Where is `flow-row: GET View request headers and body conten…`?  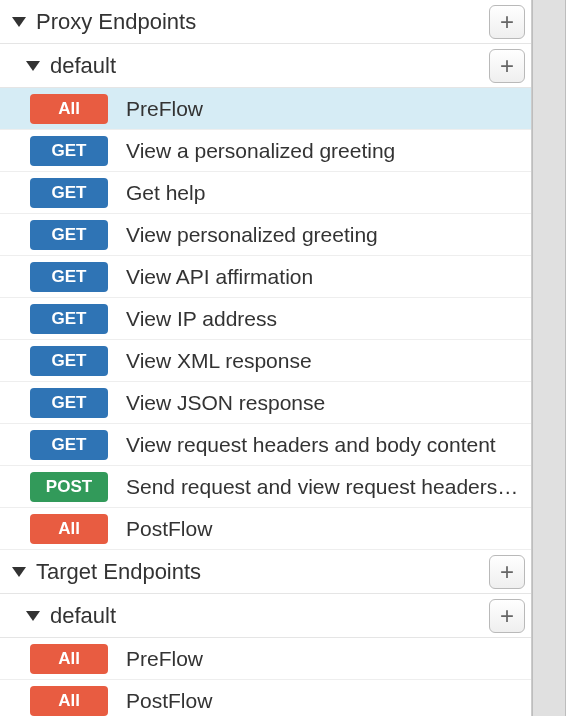 flow-row: GET View request headers and body conten… is located at coordinates (266, 445).